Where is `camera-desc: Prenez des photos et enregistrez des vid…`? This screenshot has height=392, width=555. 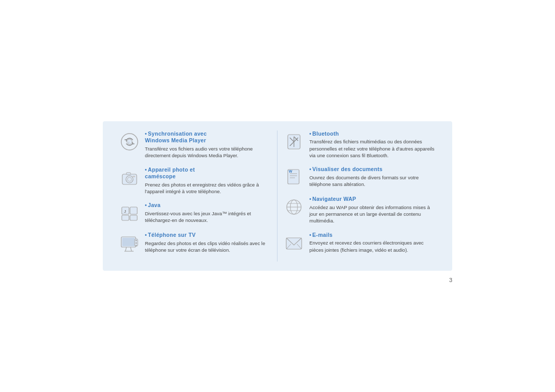 camera-desc: Prenez des photos et enregistrez des vid… is located at coordinates (209, 188).